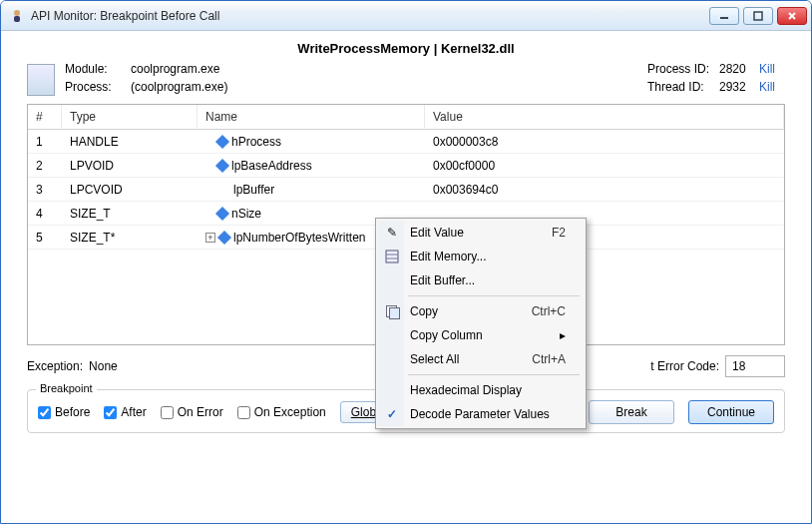 The width and height of the screenshot is (812, 524). Describe the element at coordinates (130, 238) in the screenshot. I see `row-type: SIZE_T*` at that location.